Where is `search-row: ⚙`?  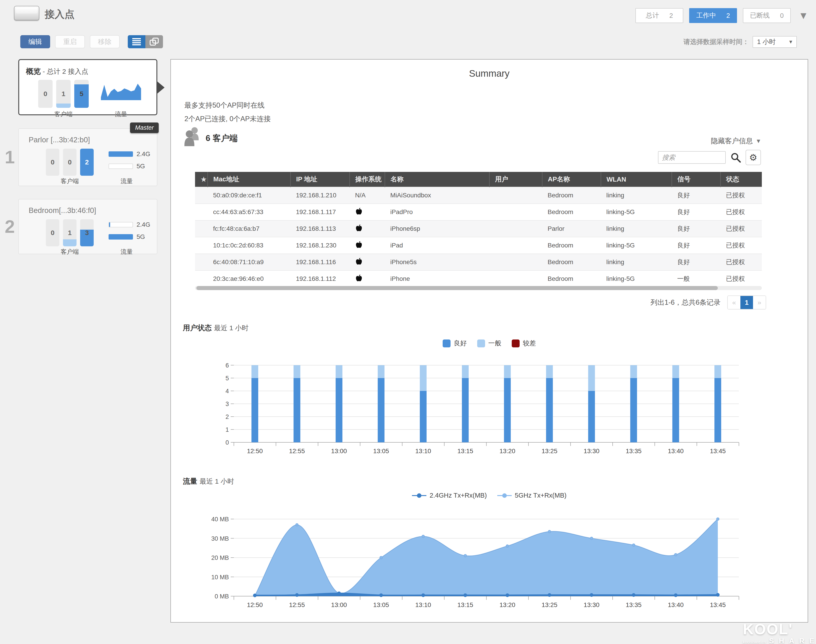
search-row: ⚙ is located at coordinates (709, 158).